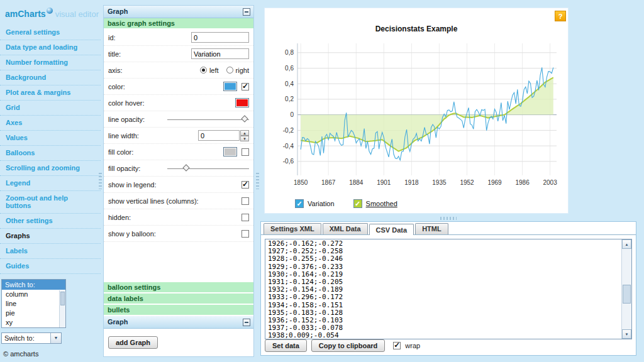  I want to click on sidebar-item-data-type-and-loading: Data type and loading, so click(50, 48).